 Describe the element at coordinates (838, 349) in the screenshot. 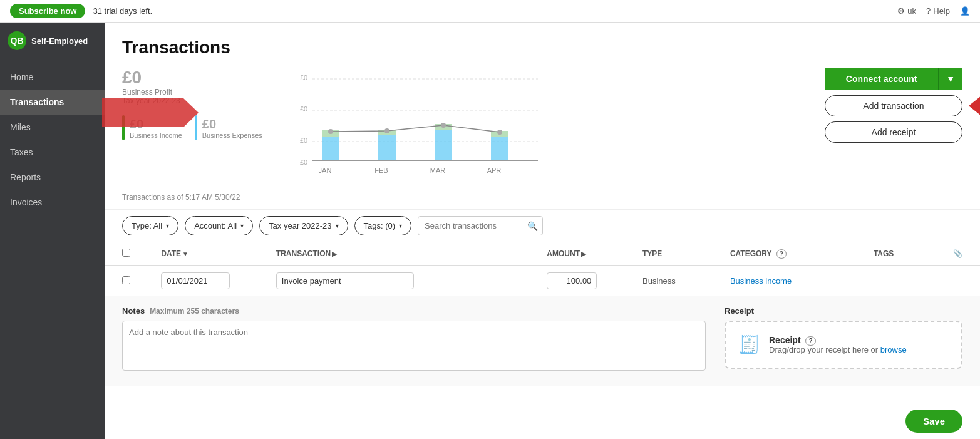

I see `receipt-text: Drag/drop your receipt here or browse` at that location.